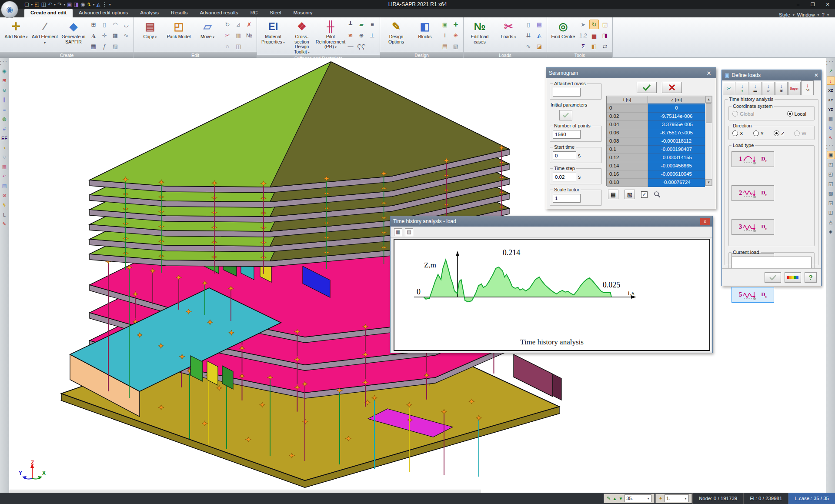 This screenshot has height=504, width=835. Describe the element at coordinates (104, 35) in the screenshot. I see `axis-icon: ✛` at that location.